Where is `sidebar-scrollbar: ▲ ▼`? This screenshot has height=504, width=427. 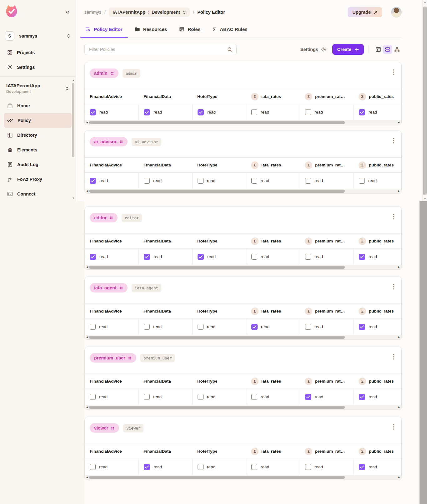
sidebar-scrollbar: ▲ ▼ is located at coordinates (73, 140).